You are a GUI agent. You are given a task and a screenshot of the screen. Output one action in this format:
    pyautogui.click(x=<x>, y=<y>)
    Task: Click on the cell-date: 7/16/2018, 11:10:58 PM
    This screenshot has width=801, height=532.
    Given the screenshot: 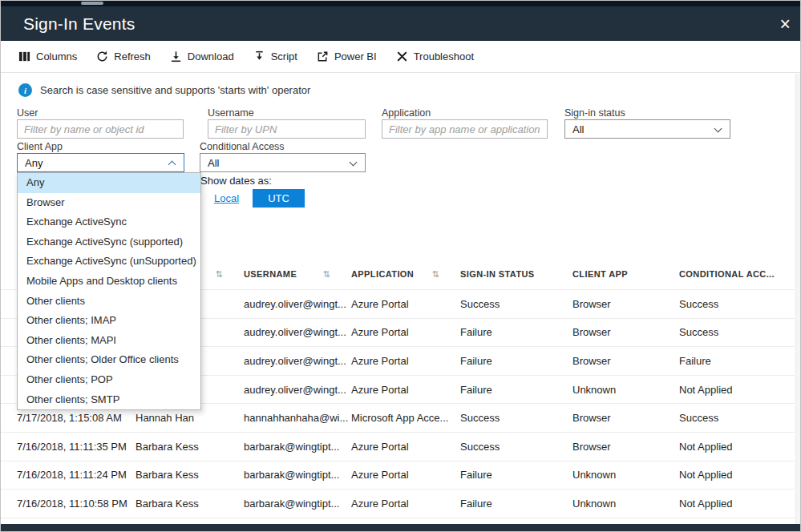 What is the action you would take?
    pyautogui.click(x=76, y=503)
    